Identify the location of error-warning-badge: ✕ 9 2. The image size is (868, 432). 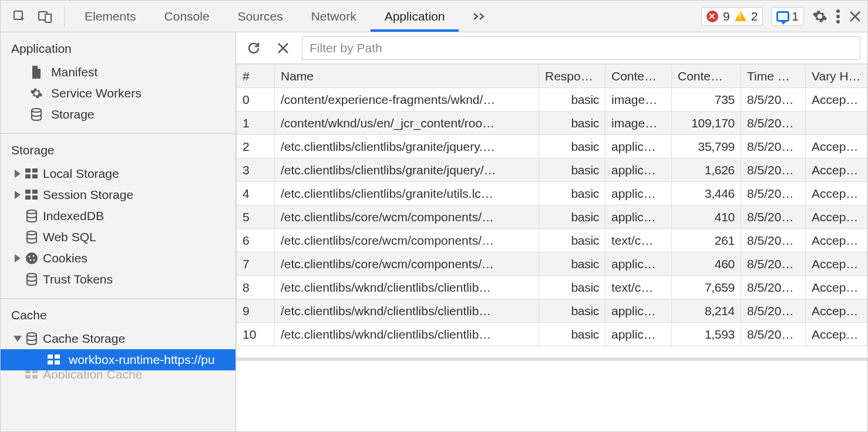
(732, 16).